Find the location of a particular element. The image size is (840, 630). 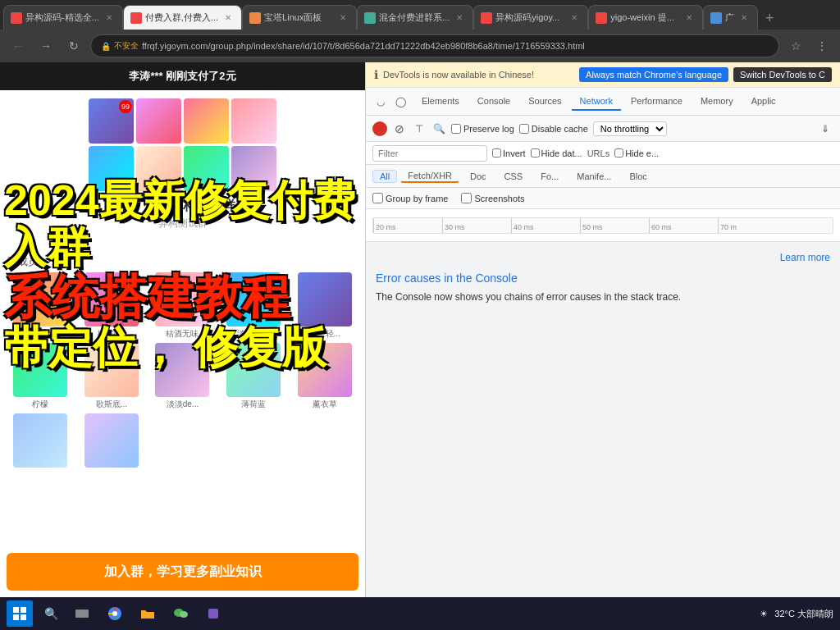

member-item-8: 淡淡de... is located at coordinates (182, 377).